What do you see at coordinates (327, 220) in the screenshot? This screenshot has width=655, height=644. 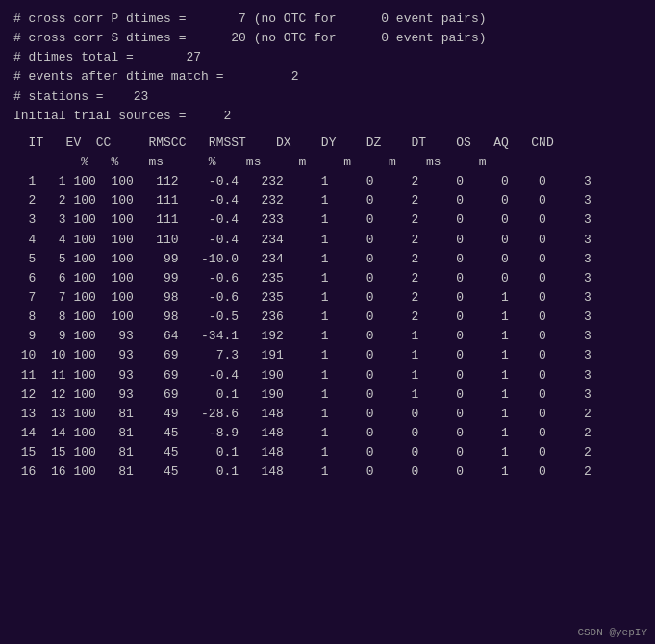 I see `table-row: 3 3 100 100 111 -0.4 233 1 0 2 0 0 0 3` at bounding box center [327, 220].